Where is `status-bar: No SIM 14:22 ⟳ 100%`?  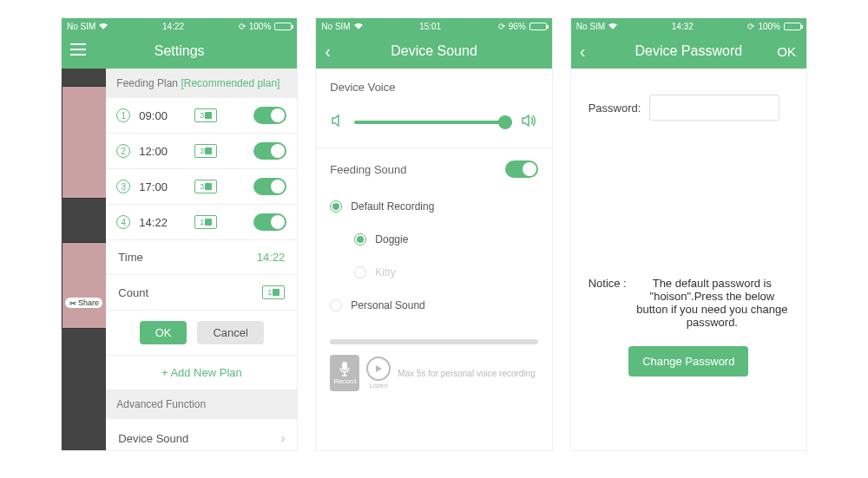
status-bar: No SIM 14:22 ⟳ 100% is located at coordinates (179, 26).